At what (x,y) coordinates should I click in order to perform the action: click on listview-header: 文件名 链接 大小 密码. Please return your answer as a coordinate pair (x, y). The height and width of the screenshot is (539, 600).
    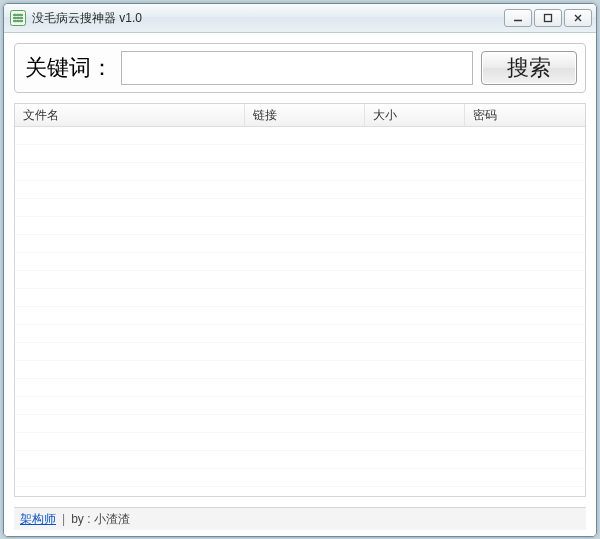
    Looking at the image, I should click on (300, 116).